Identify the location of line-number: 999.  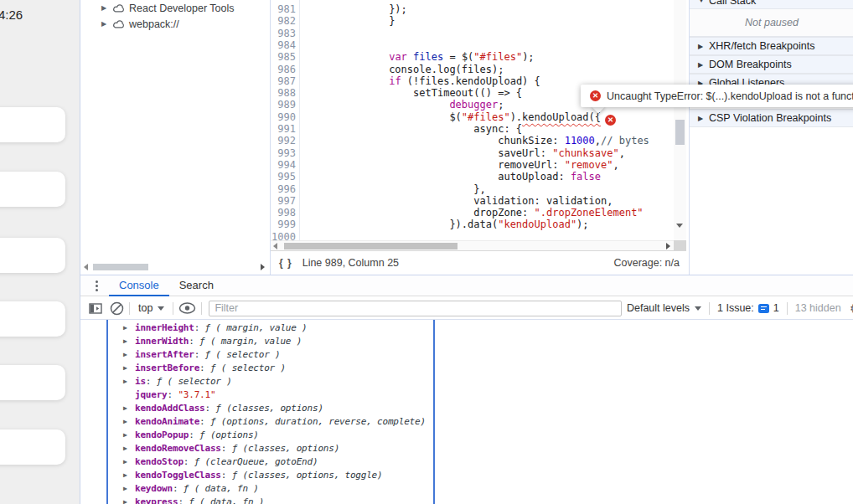
(283, 224).